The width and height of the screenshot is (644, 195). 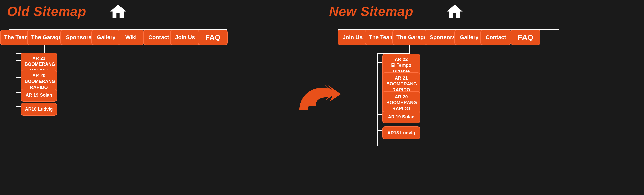 I want to click on nav-node-join-us: Join Us, so click(x=185, y=37).